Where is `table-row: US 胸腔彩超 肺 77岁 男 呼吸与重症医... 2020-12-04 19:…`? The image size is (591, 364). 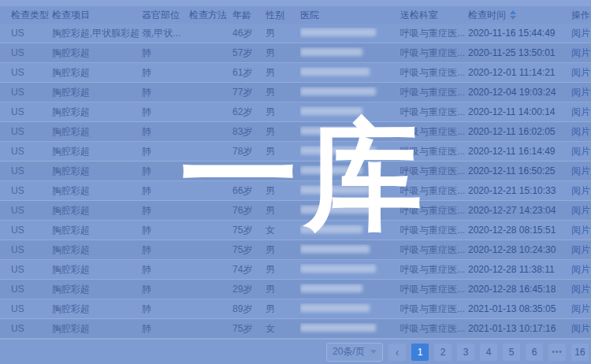 table-row: US 胸腔彩超 肺 77岁 男 呼吸与重症医... 2020-12-04 19:… is located at coordinates (296, 93).